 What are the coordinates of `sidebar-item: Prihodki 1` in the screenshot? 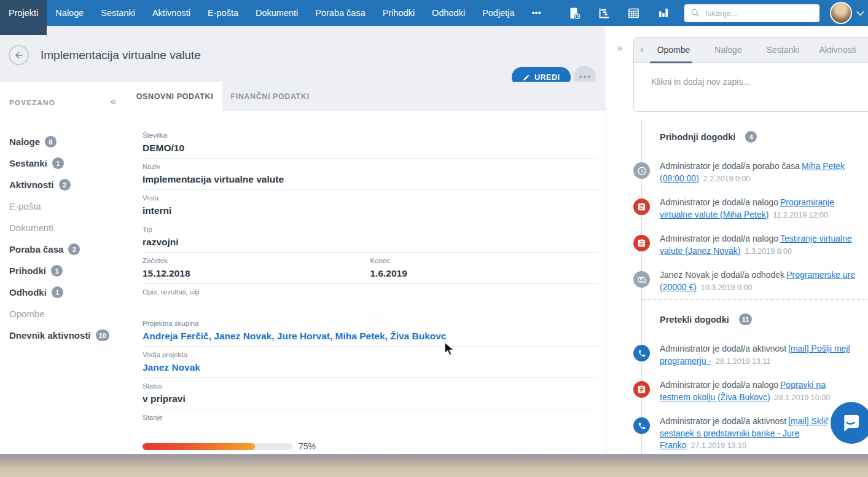 It's located at (64, 270).